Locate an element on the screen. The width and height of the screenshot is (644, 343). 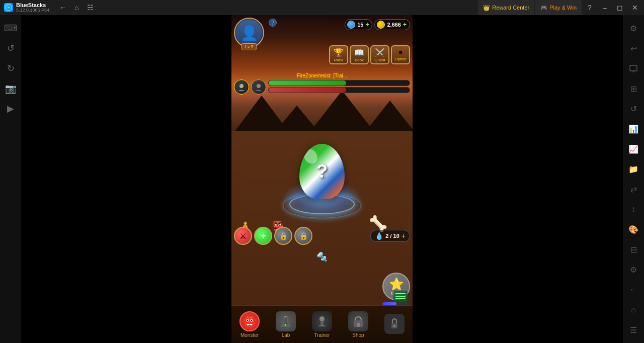
sidebar-r-performance-icon: 📈 is located at coordinates (633, 149).